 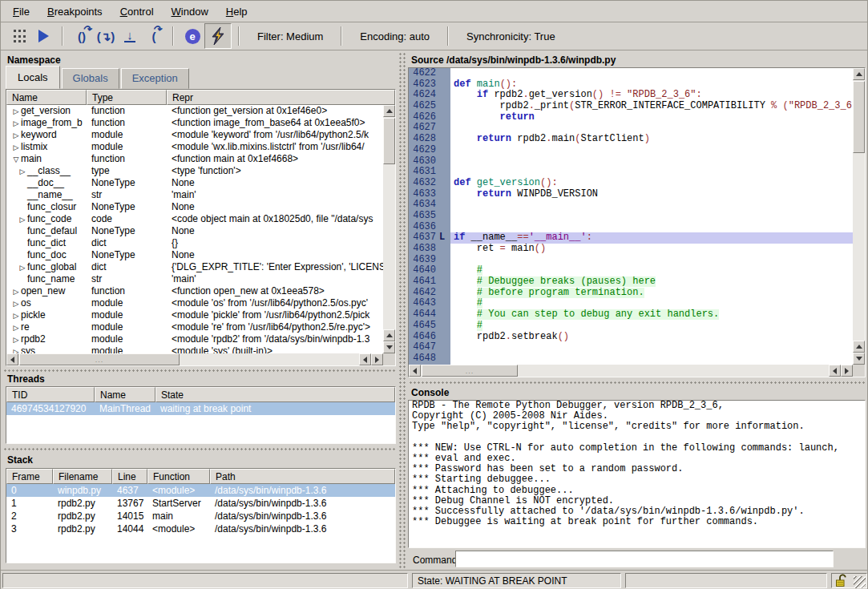 I want to click on namespace-hscrollbar: ..., so click(x=195, y=359).